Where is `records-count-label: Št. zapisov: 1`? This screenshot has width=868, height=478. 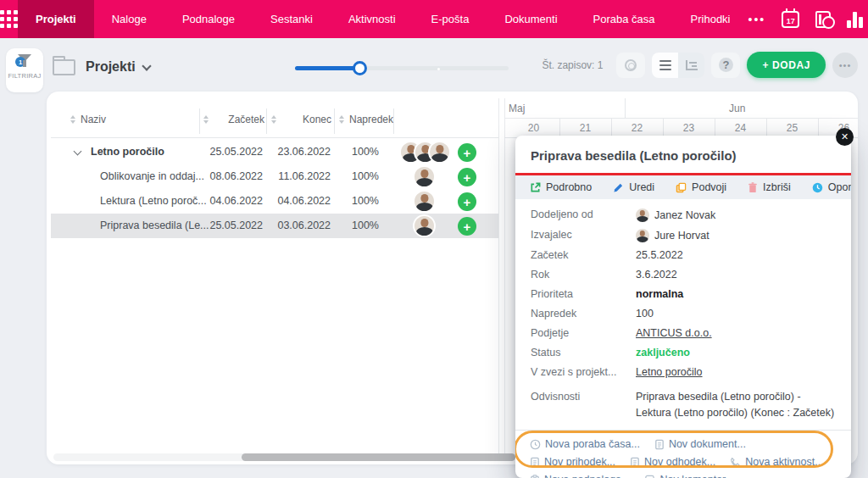
records-count-label: Št. zapisov: 1 is located at coordinates (572, 65).